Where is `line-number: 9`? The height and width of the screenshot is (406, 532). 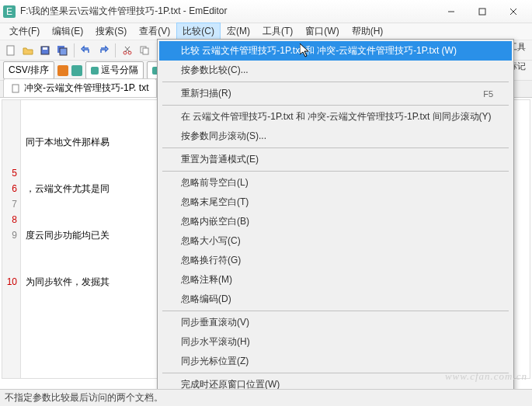 line-number: 9 is located at coordinates (9, 235).